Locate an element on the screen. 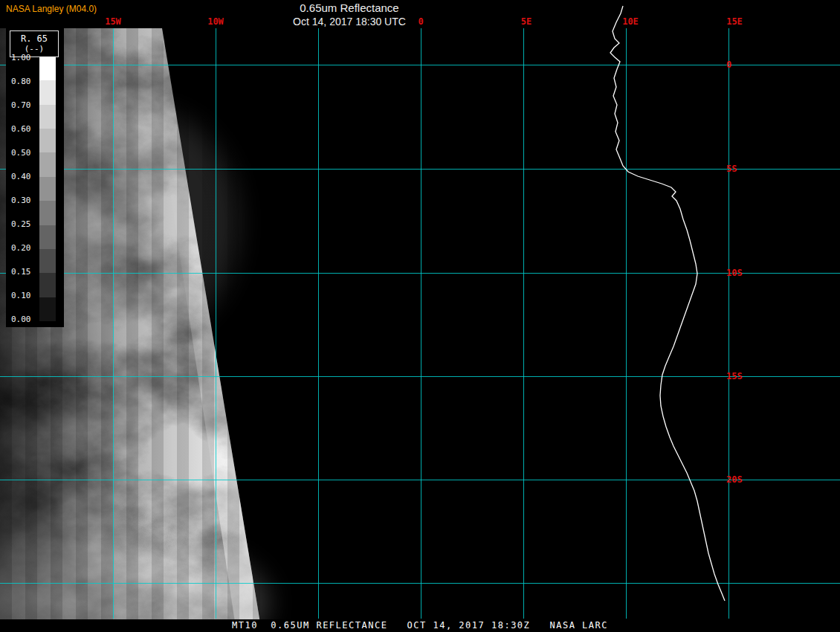  footer-bar: MT10 0.65UM REFLECTANCE OCT 14, 2017 18:… is located at coordinates (420, 626).